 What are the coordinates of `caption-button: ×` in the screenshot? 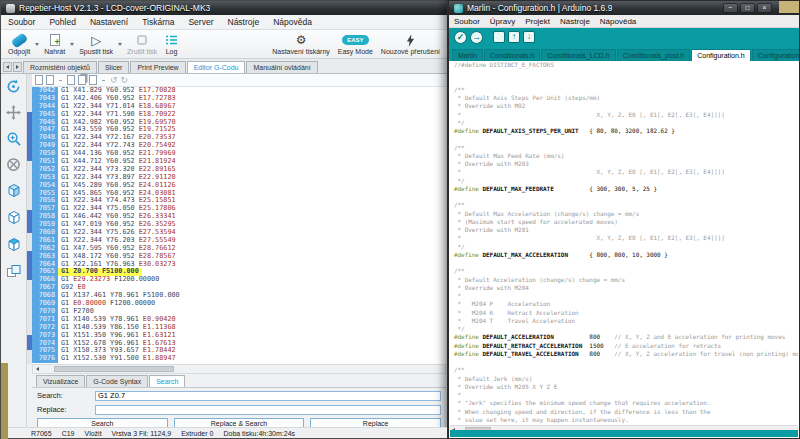 It's located at (764, 8).